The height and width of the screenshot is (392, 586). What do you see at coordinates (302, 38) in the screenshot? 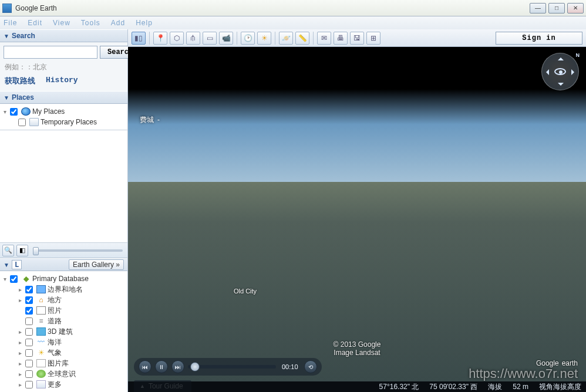
I see `ruler-button: 📏` at bounding box center [302, 38].